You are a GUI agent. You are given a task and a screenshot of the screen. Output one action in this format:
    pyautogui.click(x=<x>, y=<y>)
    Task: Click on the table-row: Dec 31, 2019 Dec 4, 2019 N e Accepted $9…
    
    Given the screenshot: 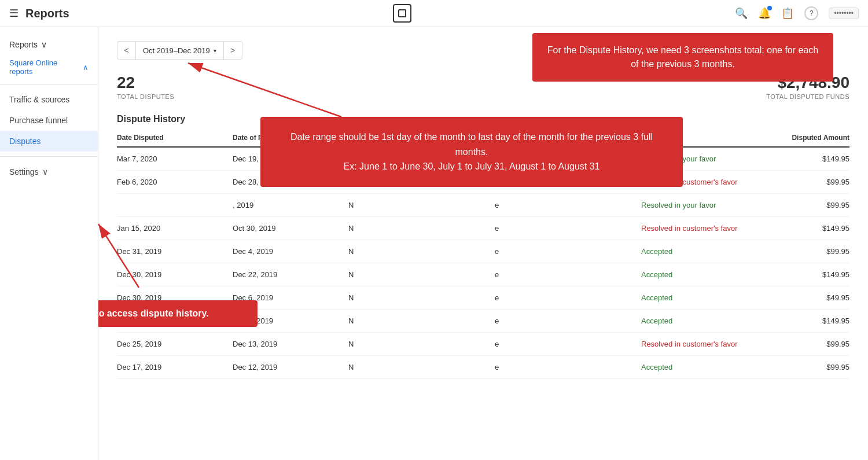 What is the action you would take?
    pyautogui.click(x=483, y=252)
    